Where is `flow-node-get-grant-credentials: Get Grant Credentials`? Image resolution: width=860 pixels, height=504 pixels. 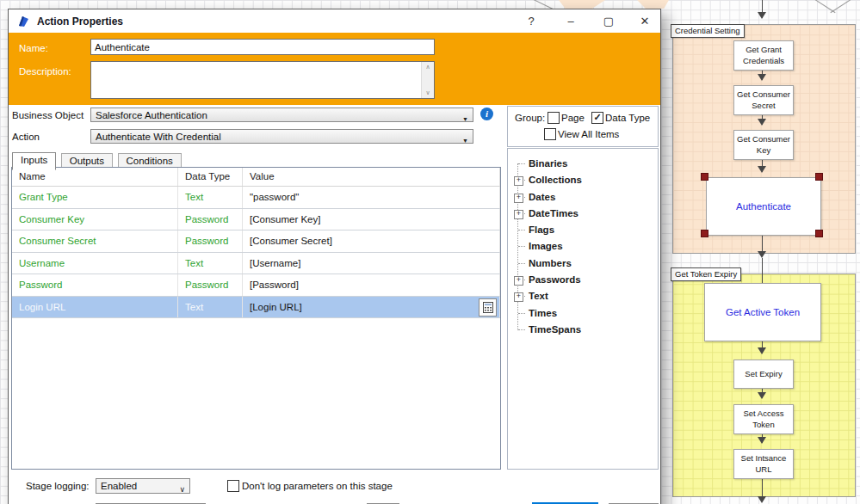 flow-node-get-grant-credentials: Get Grant Credentials is located at coordinates (764, 55).